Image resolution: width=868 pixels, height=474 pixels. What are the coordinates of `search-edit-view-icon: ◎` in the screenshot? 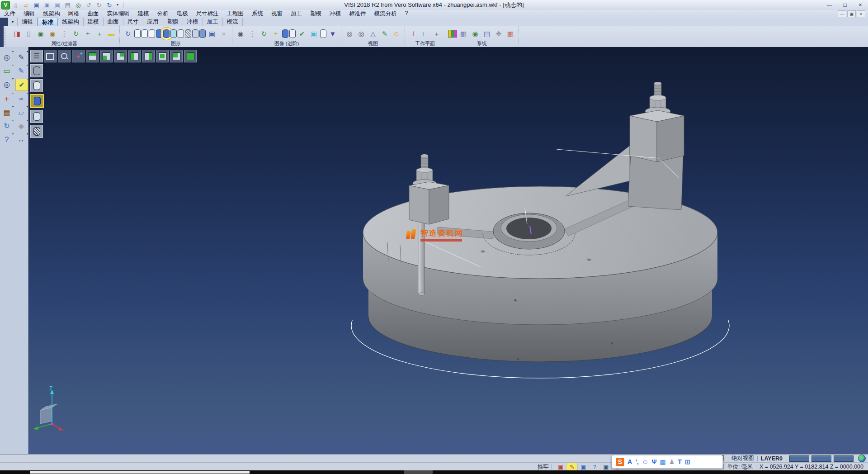 It's located at (361, 33).